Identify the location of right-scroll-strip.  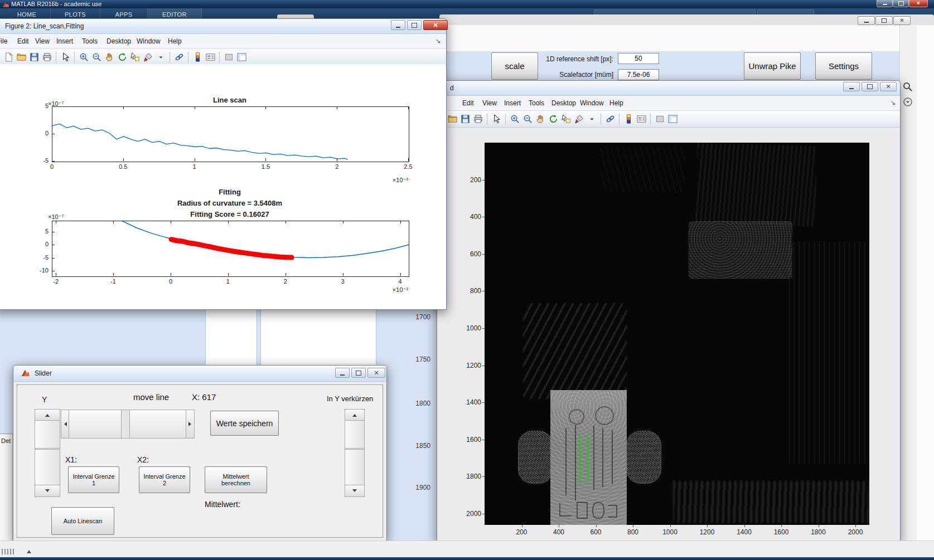
(908, 283).